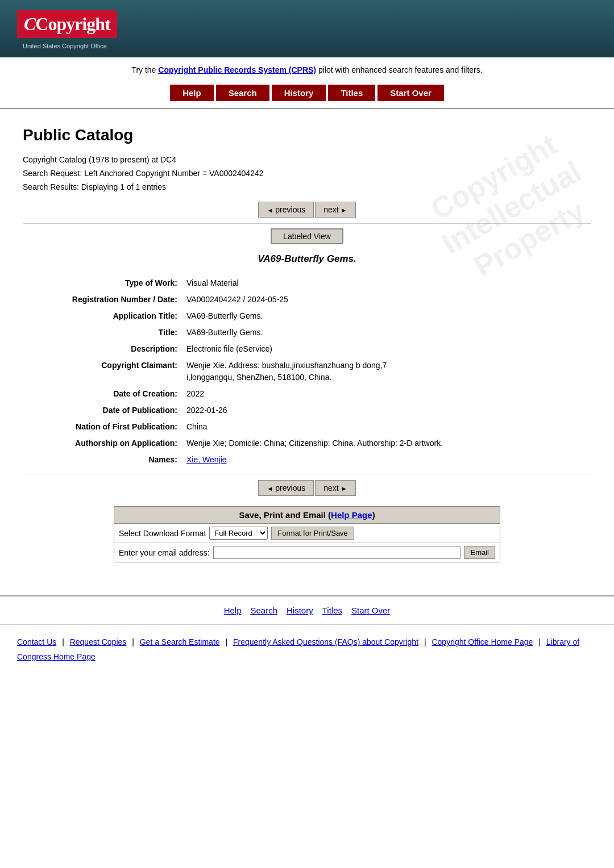 The image size is (614, 868). Describe the element at coordinates (102, 349) in the screenshot. I see `field-label-description: Description:` at that location.